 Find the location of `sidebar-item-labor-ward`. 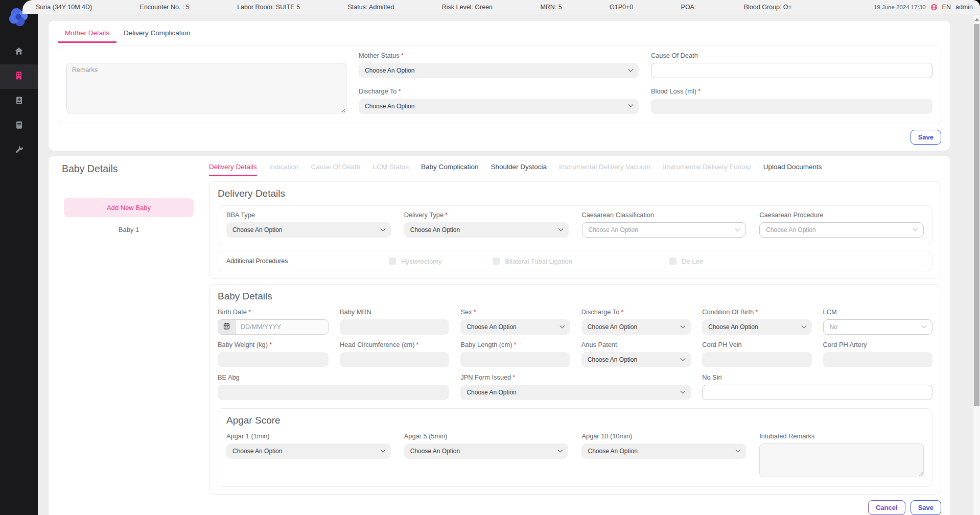

sidebar-item-labor-ward is located at coordinates (19, 77).